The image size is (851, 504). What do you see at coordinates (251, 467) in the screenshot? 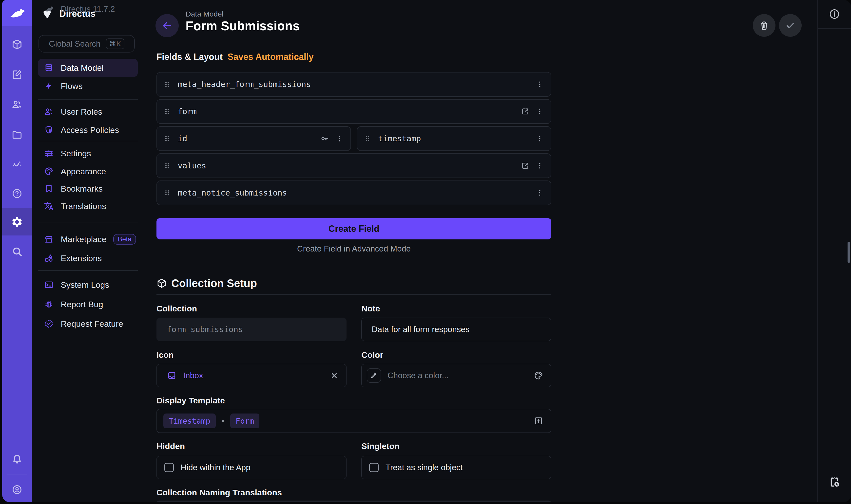
I see `hidden-checkbox-field: Hide within the App` at bounding box center [251, 467].